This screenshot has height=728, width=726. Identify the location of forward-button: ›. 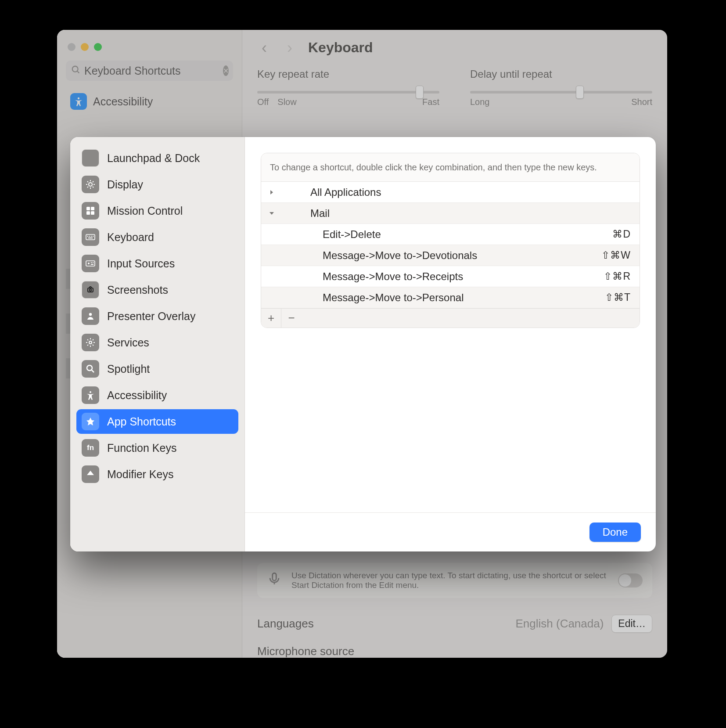
(290, 48).